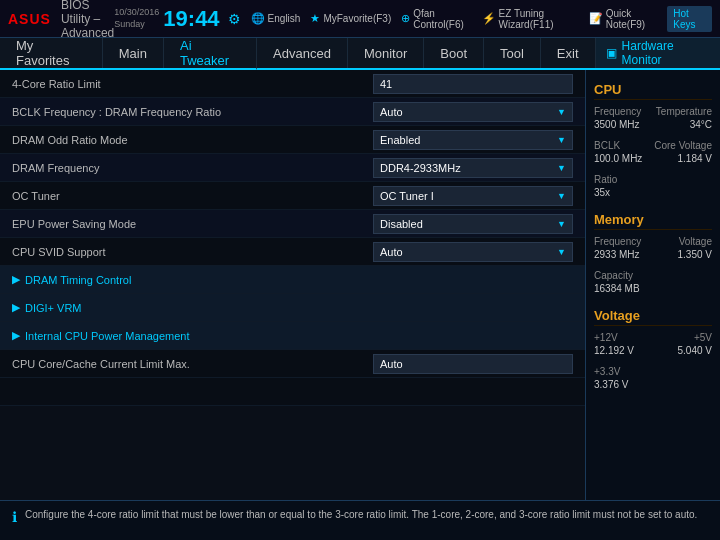 This screenshot has height=540, width=720. I want to click on setting-dram-odd-ratio-value: Enabled, so click(400, 140).